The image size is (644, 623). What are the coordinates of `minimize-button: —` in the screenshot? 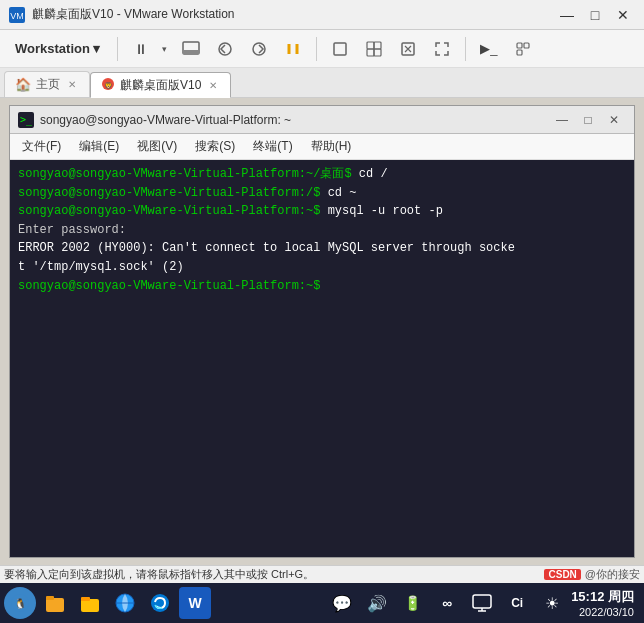 It's located at (567, 15).